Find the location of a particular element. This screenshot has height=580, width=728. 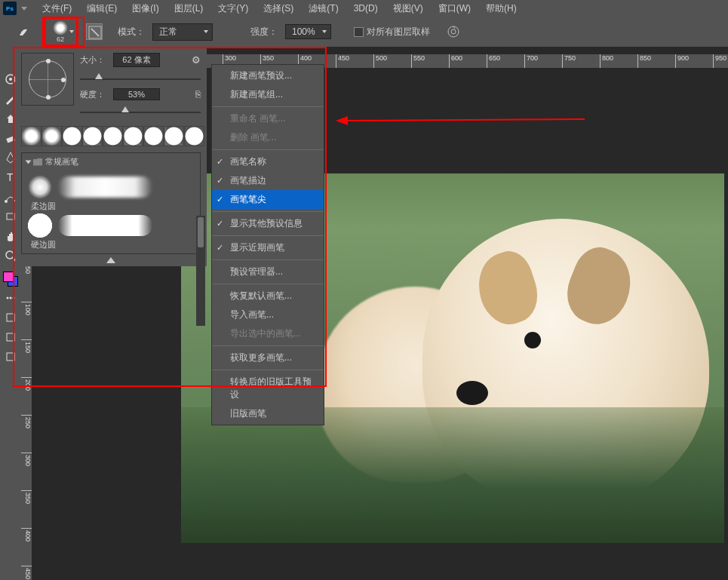

folder-label: 常规画笔 is located at coordinates (62, 161).